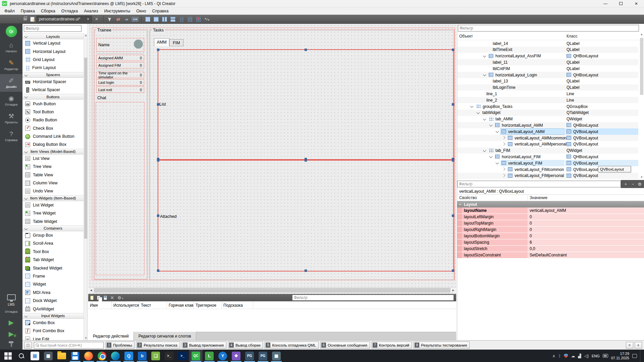 Image resolution: width=644 pixels, height=362 pixels. What do you see at coordinates (53, 309) in the screenshot?
I see `widget-item-qaxwidget: QAxWidget` at bounding box center [53, 309].